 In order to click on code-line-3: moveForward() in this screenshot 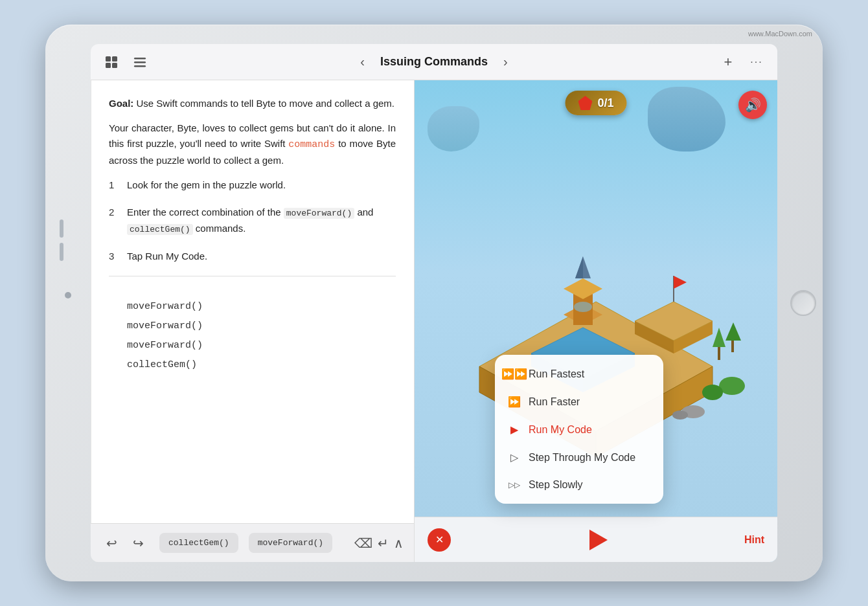, I will do `click(253, 346)`.